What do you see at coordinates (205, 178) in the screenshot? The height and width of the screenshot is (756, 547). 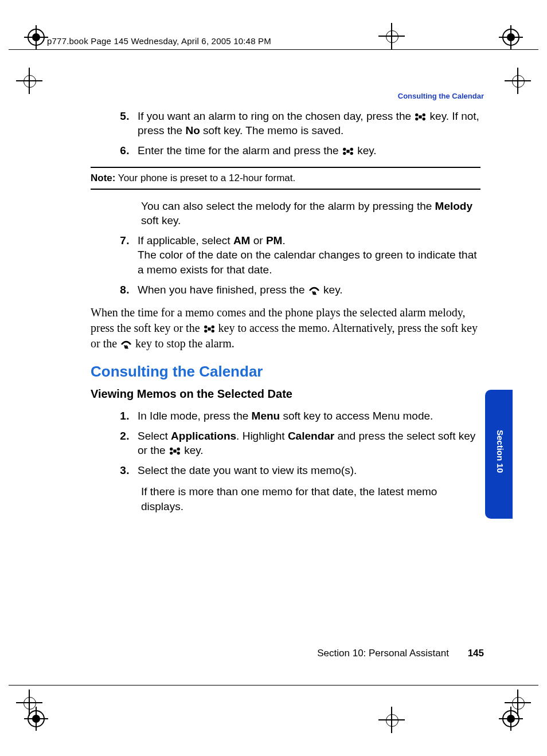 I see `note-text: Your phone is preset to a 12-hour format…` at bounding box center [205, 178].